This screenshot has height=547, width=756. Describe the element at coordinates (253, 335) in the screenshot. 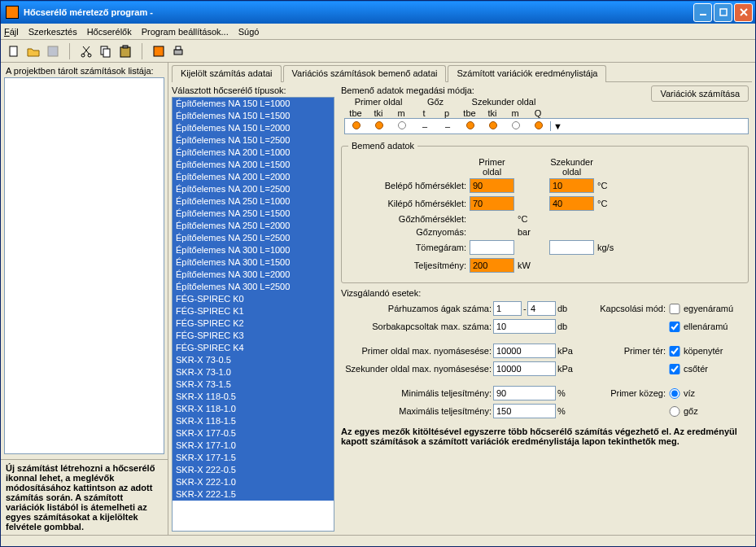

I see `list-item: FÉG-SPIREC K3` at that location.